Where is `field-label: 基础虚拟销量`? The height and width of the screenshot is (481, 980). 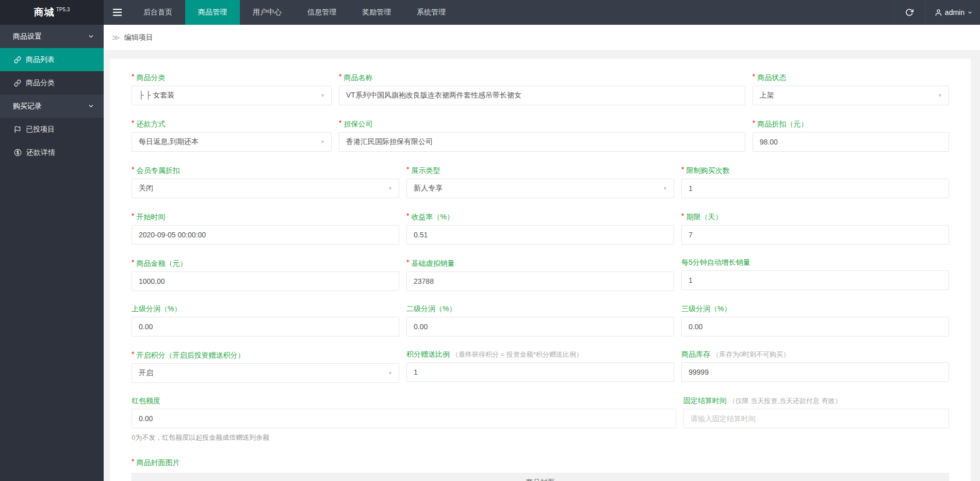 field-label: 基础虚拟销量 is located at coordinates (541, 263).